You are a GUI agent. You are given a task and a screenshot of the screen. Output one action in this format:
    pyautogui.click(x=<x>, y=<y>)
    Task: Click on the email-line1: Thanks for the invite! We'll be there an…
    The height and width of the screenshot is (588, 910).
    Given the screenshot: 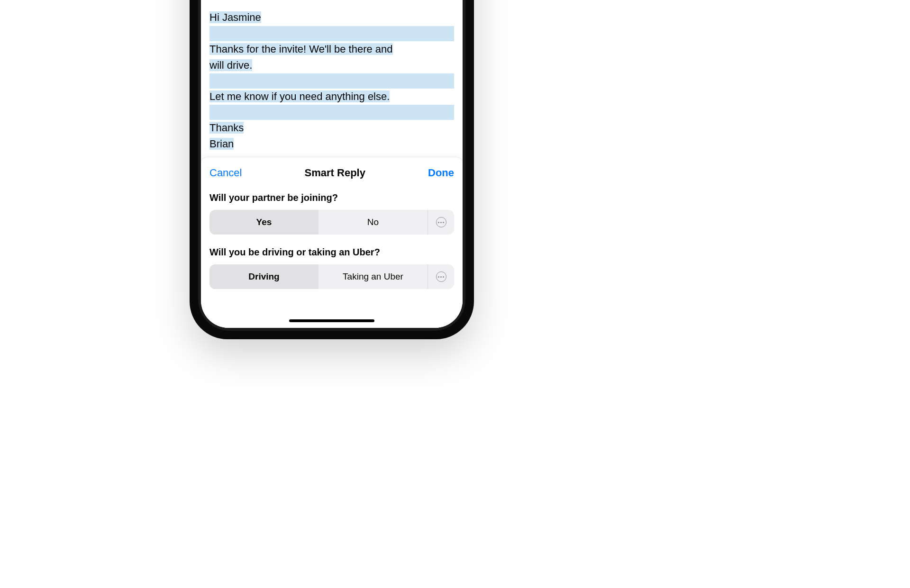 What is the action you would take?
    pyautogui.click(x=301, y=49)
    